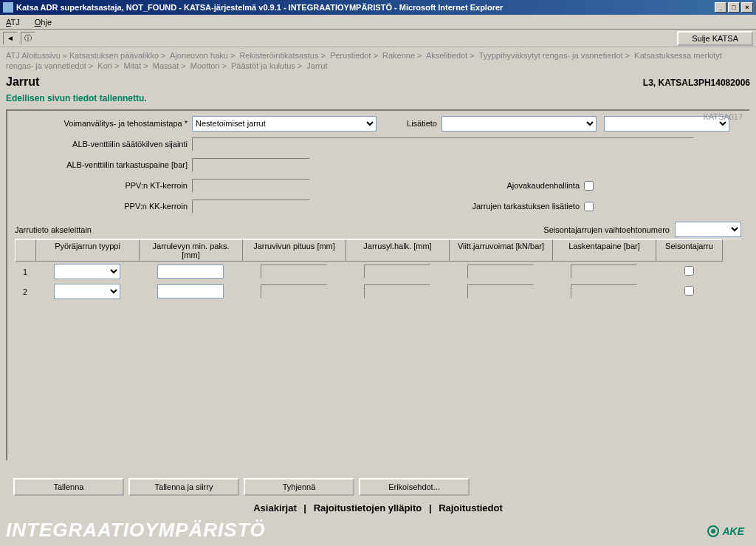 This screenshot has height=546, width=756. What do you see at coordinates (88, 250) in the screenshot?
I see `th-tyyppi: Pyöräjarrun tyyppi` at bounding box center [88, 250].